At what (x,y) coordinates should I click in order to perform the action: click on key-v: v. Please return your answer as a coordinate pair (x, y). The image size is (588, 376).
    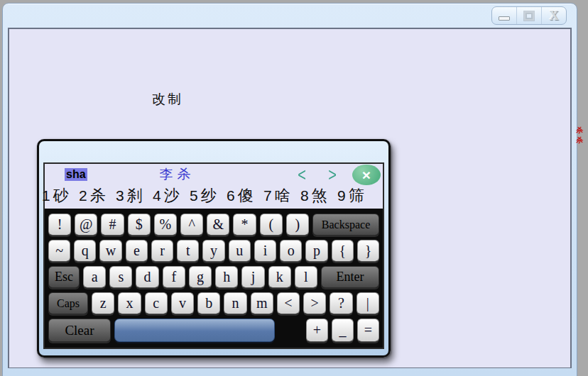
    Looking at the image, I should click on (183, 304).